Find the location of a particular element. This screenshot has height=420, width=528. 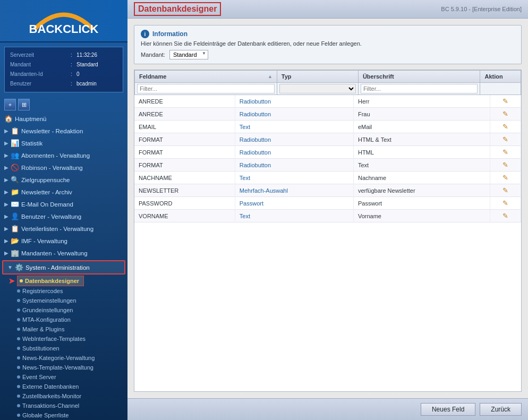

sidebar-subitem-grundeinstellungen: Grundeinstellungen is located at coordinates (64, 310).